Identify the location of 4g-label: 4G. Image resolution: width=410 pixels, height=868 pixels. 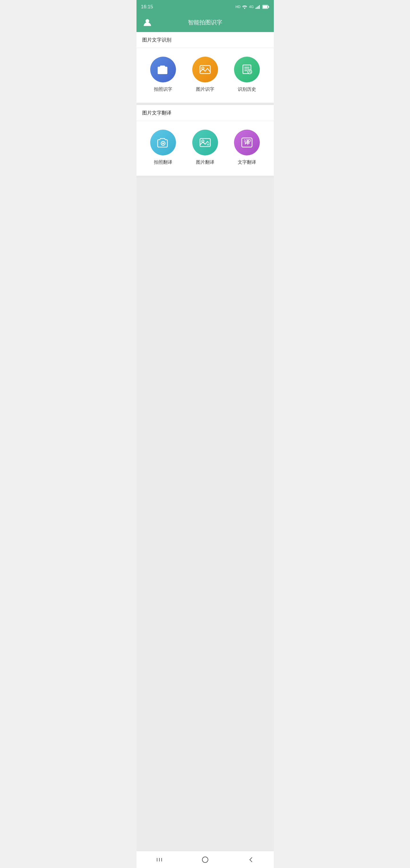
(251, 7).